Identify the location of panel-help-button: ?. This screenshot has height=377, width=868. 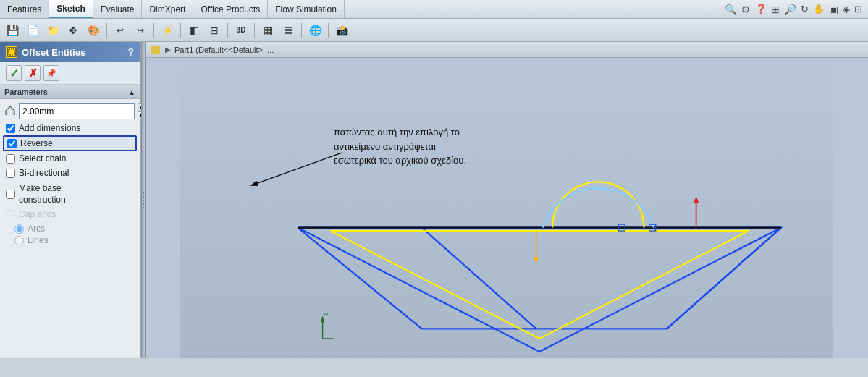
(130, 52).